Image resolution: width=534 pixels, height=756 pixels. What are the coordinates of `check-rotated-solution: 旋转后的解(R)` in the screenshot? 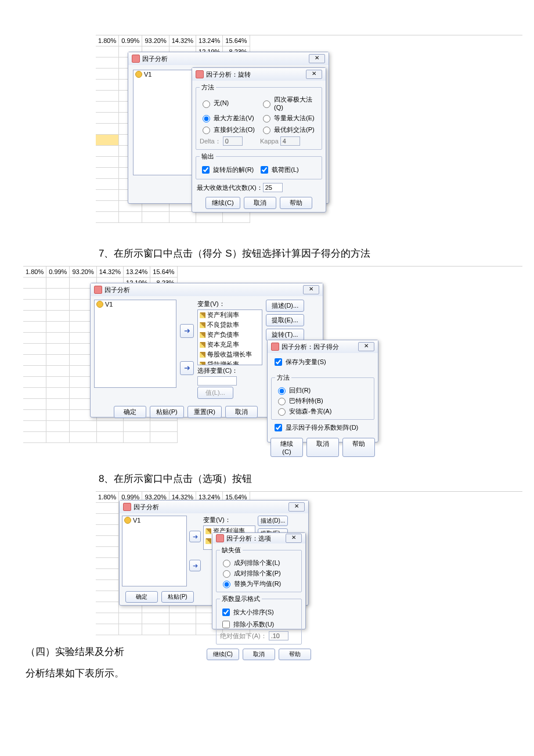 It's located at (226, 170).